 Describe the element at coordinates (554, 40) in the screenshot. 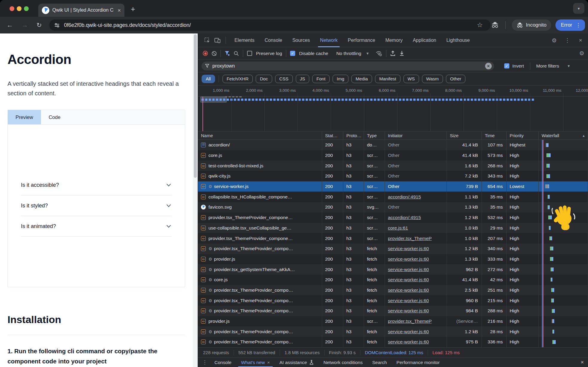

I see `devtools-settings-icon: ⚙` at that location.